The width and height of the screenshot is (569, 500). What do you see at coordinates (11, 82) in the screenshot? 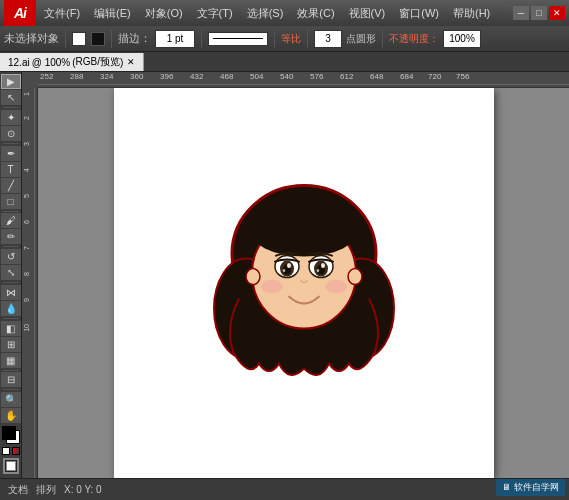
I see `selection-tool-button: ▶` at bounding box center [11, 82].